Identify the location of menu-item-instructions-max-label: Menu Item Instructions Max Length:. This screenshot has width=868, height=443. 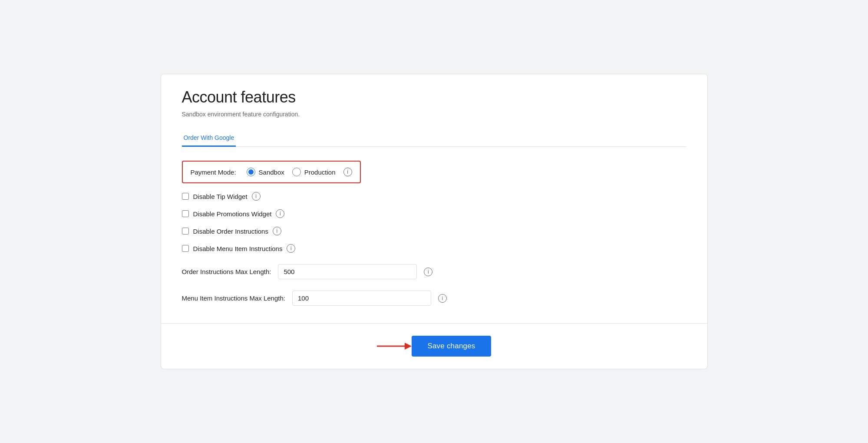
(234, 298).